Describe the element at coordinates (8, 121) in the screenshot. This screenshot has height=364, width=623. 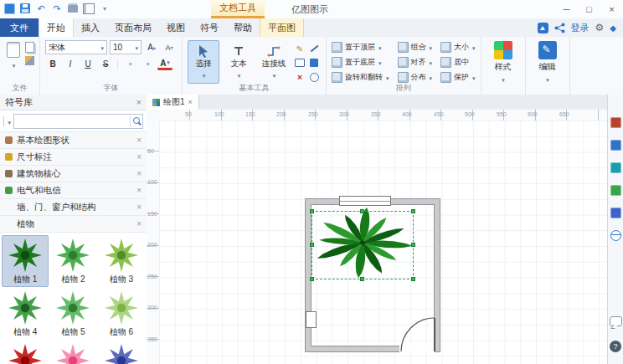
I see `chevron-down-icon` at that location.